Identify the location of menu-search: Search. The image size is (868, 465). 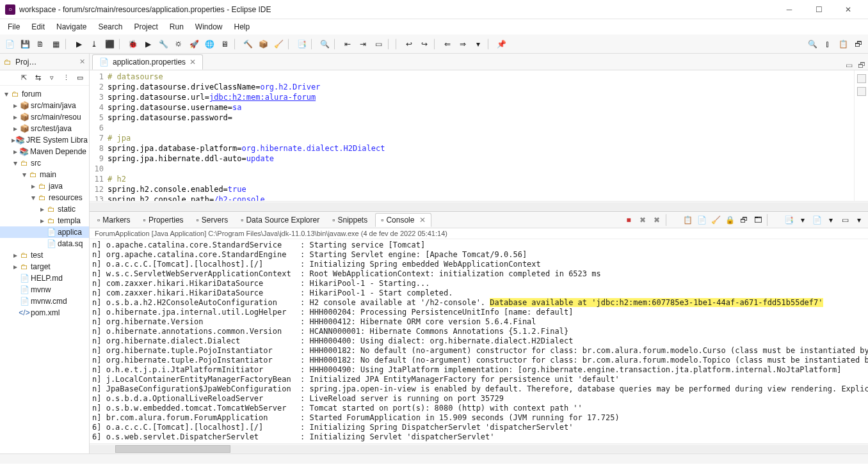
(110, 27).